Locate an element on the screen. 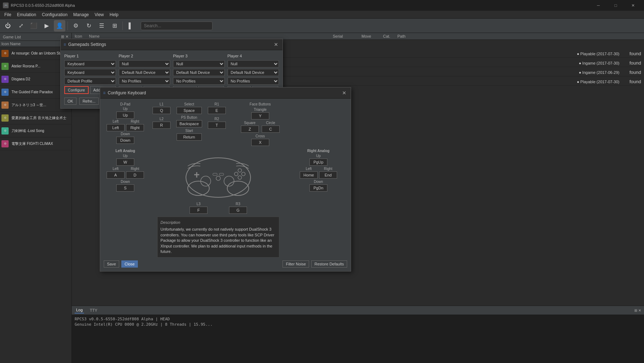 This screenshot has width=644, height=363. dpad-right-label: Right is located at coordinates (135, 121).